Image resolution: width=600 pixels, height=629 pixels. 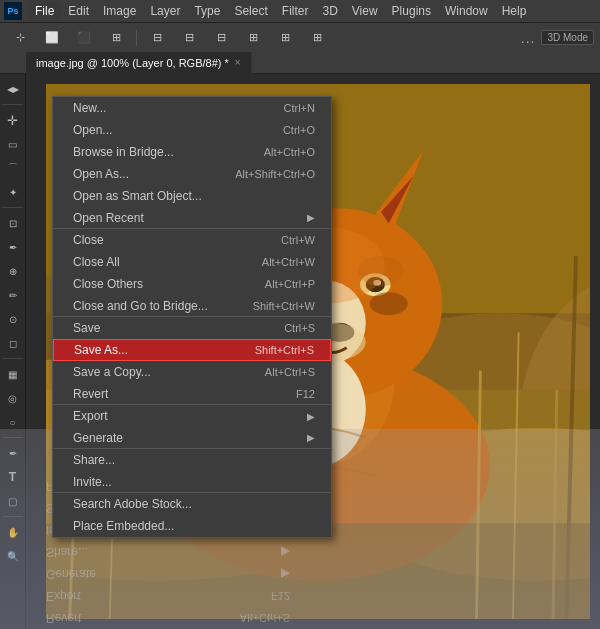 I want to click on menu-item-open-label: Open..., so click(x=92, y=130).